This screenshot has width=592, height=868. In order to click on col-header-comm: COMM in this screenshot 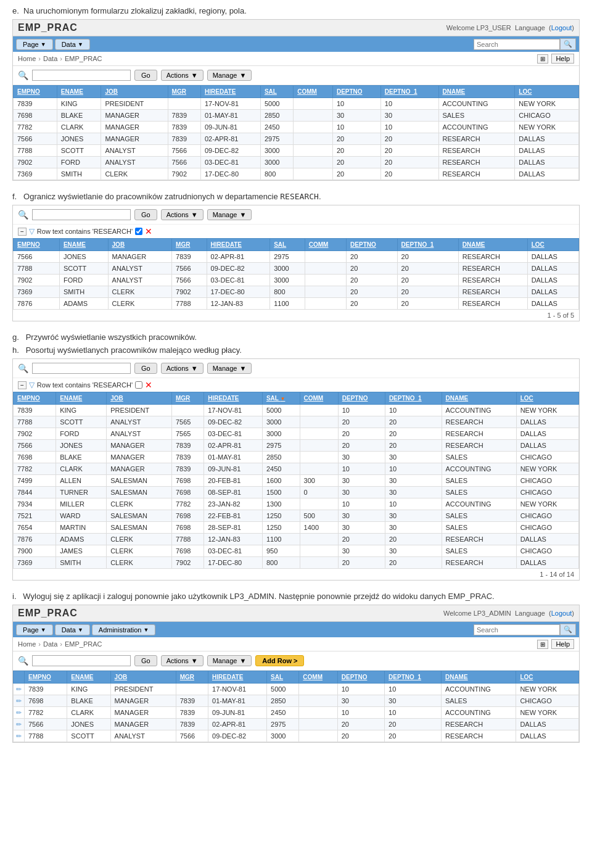, I will do `click(313, 92)`.